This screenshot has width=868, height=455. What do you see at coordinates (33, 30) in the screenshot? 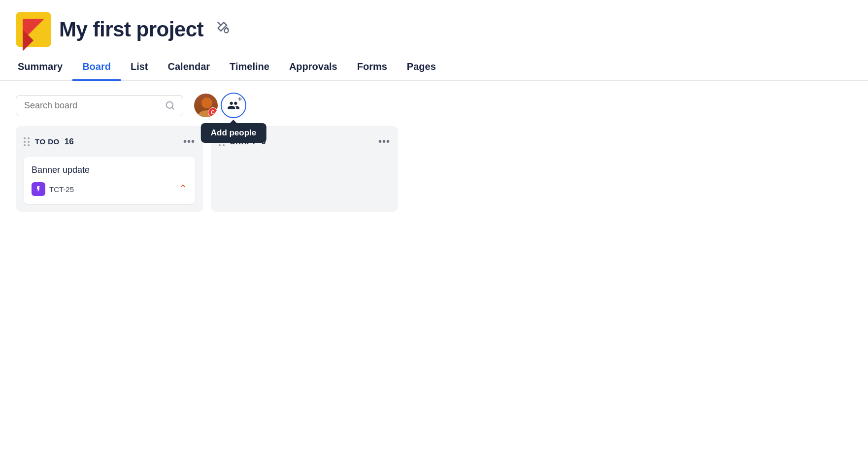
I see `project-logo` at bounding box center [33, 30].